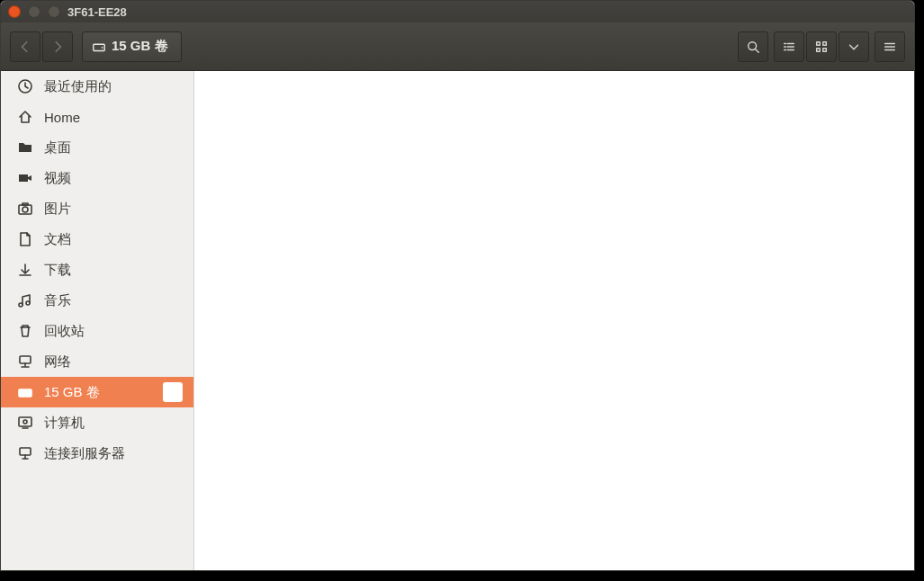 The height and width of the screenshot is (581, 924). What do you see at coordinates (113, 239) in the screenshot?
I see `sidebar-item-label: 文档` at bounding box center [113, 239].